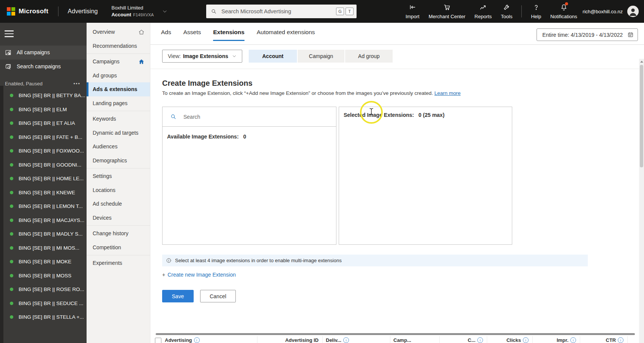 The height and width of the screenshot is (343, 644). I want to click on nav-item-recommendations: Recommendations, so click(118, 46).